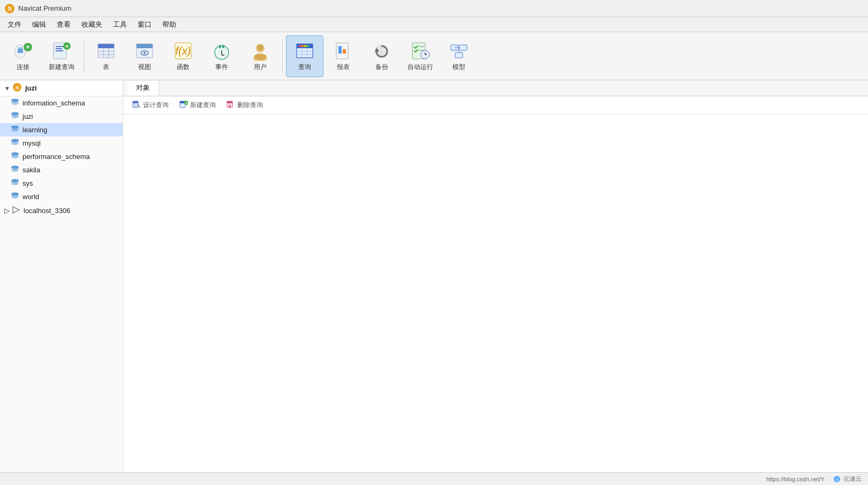  What do you see at coordinates (10, 9) in the screenshot?
I see `app-icon: N` at bounding box center [10, 9].